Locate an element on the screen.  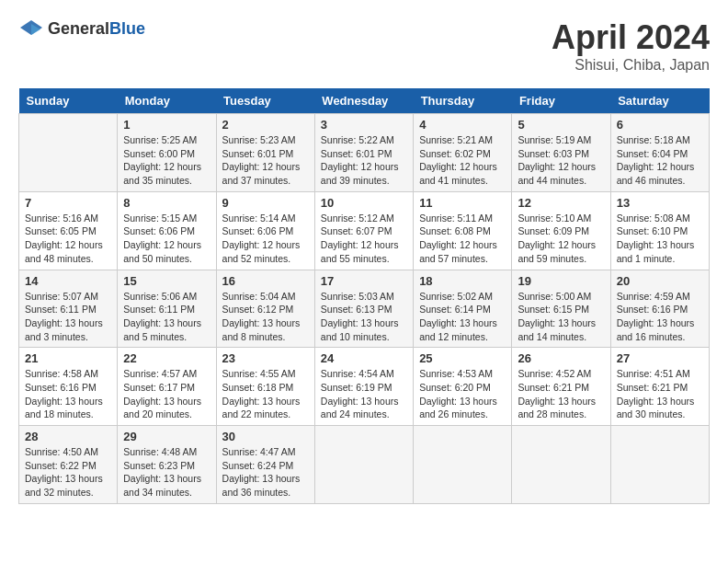
day-number: 11 is located at coordinates (462, 202).